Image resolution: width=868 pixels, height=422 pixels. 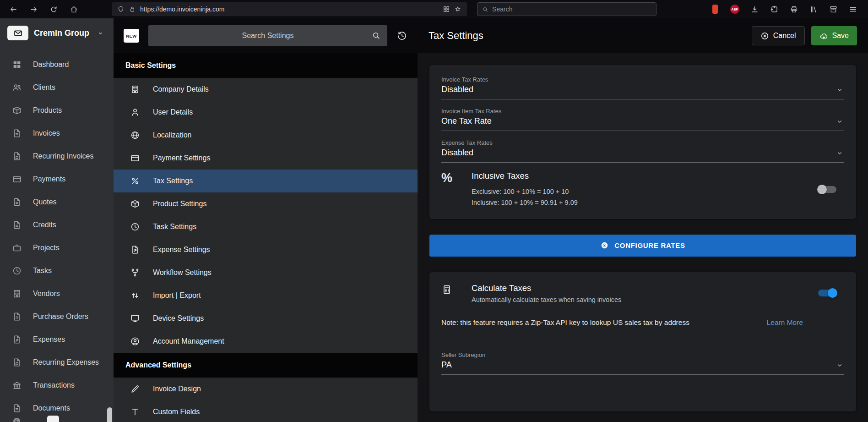 I want to click on sidebar-item-recurring-expenses: Recurring Expenses, so click(x=57, y=362).